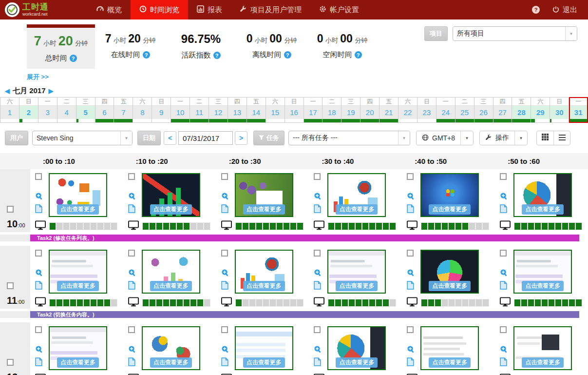 This screenshot has height=375, width=588. Describe the element at coordinates (109, 10) in the screenshot. I see `nav-item-overview: 概览` at that location.